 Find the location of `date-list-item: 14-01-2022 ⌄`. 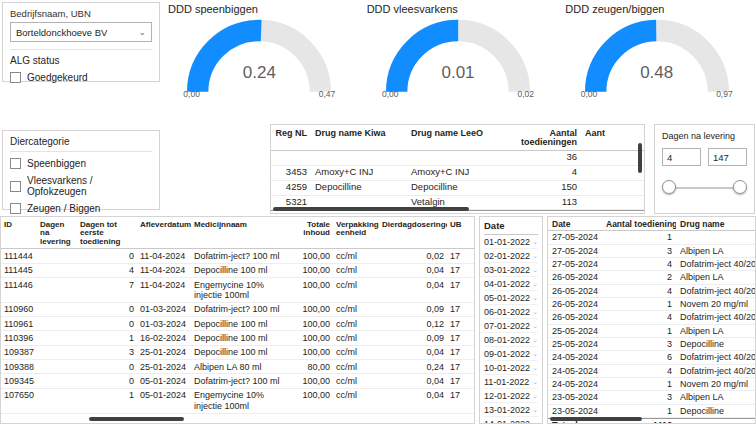

date-list-item: 14-01-2022 ⌄ is located at coordinates (511, 420).